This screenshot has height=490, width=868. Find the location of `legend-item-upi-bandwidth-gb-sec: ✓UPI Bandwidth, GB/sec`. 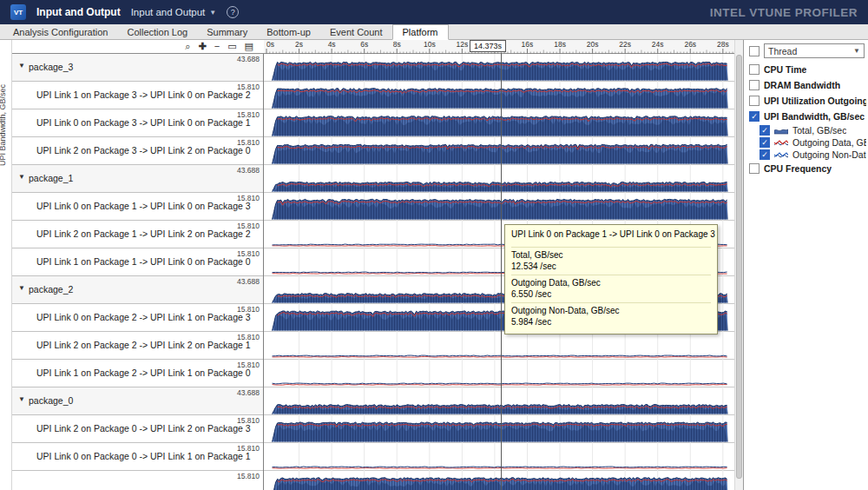

legend-item-upi-bandwidth-gb-sec: ✓UPI Bandwidth, GB/sec is located at coordinates (806, 116).